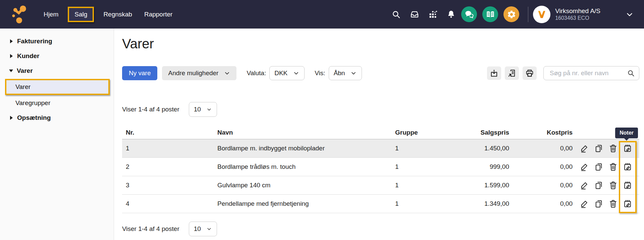  Describe the element at coordinates (511, 14) in the screenshot. I see `settings-gear-icon` at that location.